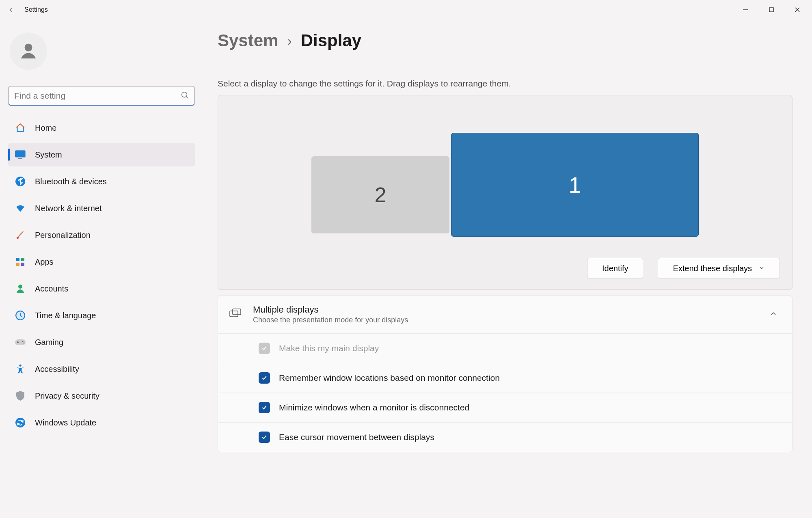 The image size is (812, 518). Describe the element at coordinates (102, 315) in the screenshot. I see `sidebar-item-time: Time & language` at that location.